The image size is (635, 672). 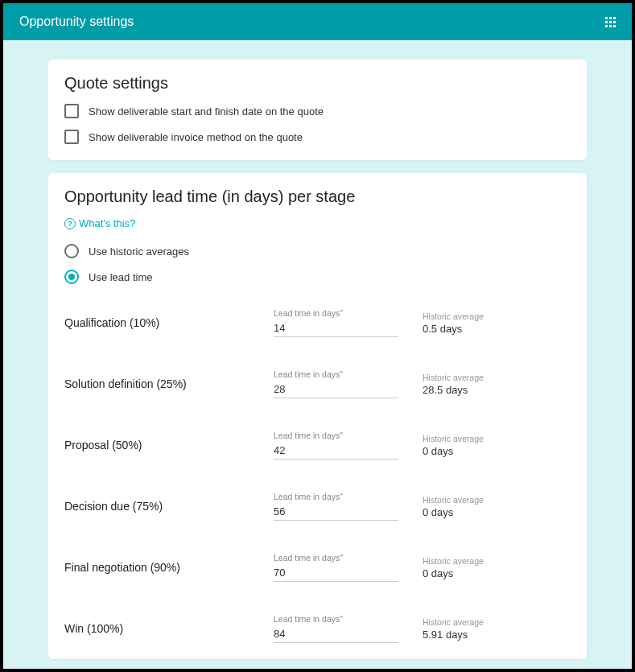 I want to click on show-deliverable-dates-row: Show deliverable start and finish date o…, so click(x=317, y=111).